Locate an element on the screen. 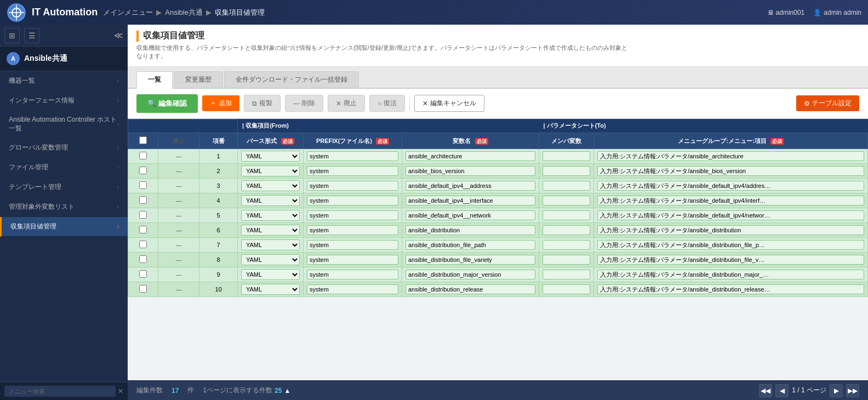 Image resolution: width=868 pixels, height=400 pixels. sidebar-item-managed-vars: 管理対象外変数リスト › is located at coordinates (64, 207).